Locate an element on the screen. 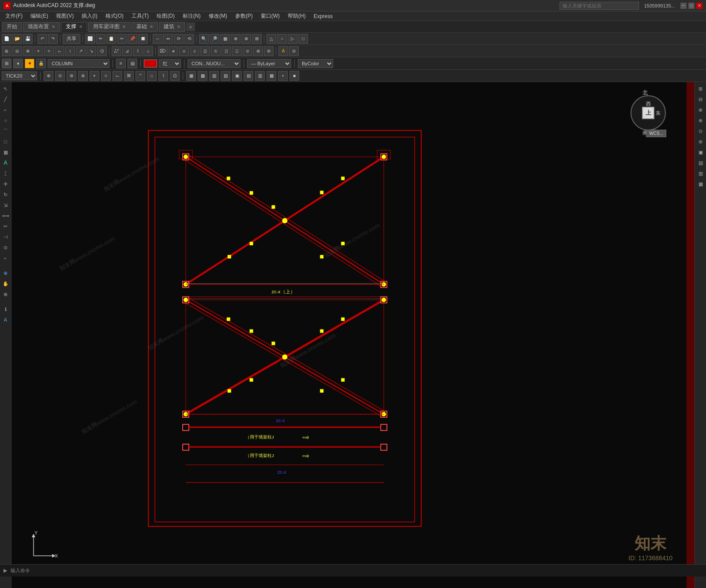 The width and height of the screenshot is (706, 588). t3-btn-21: ▪ is located at coordinates (283, 76).